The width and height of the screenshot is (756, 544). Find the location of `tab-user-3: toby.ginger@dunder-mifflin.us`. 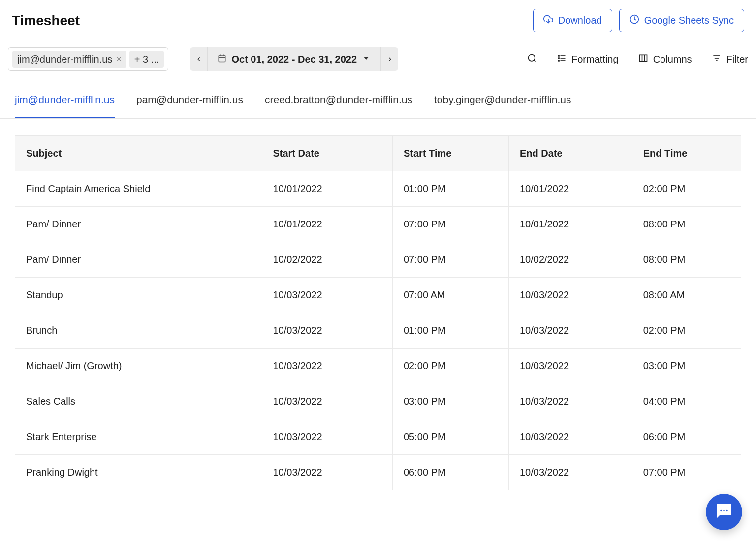

tab-user-3: toby.ginger@dunder-mifflin.us is located at coordinates (503, 100).